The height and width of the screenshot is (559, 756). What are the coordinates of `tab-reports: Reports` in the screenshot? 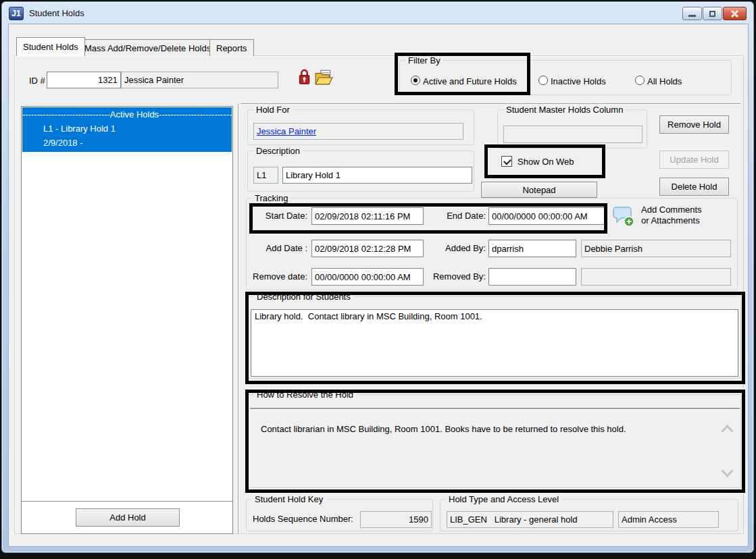 It's located at (232, 47).